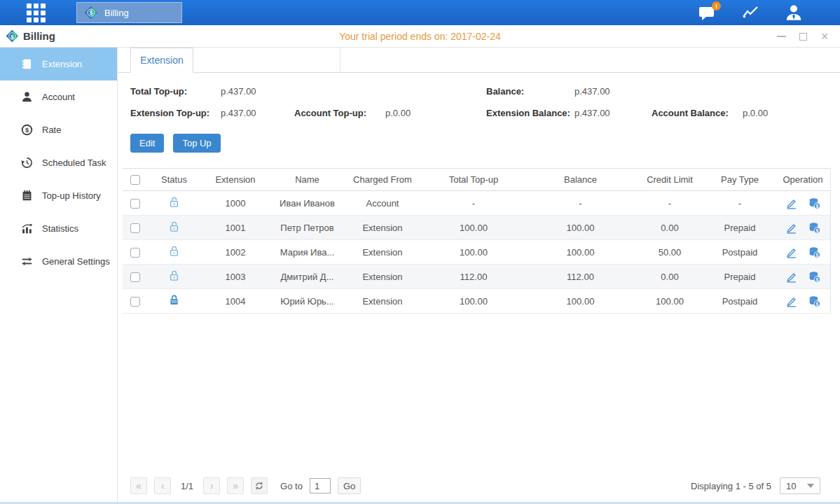  Describe the element at coordinates (129, 13) in the screenshot. I see `taskbar-billing-app: $ Billing` at that location.